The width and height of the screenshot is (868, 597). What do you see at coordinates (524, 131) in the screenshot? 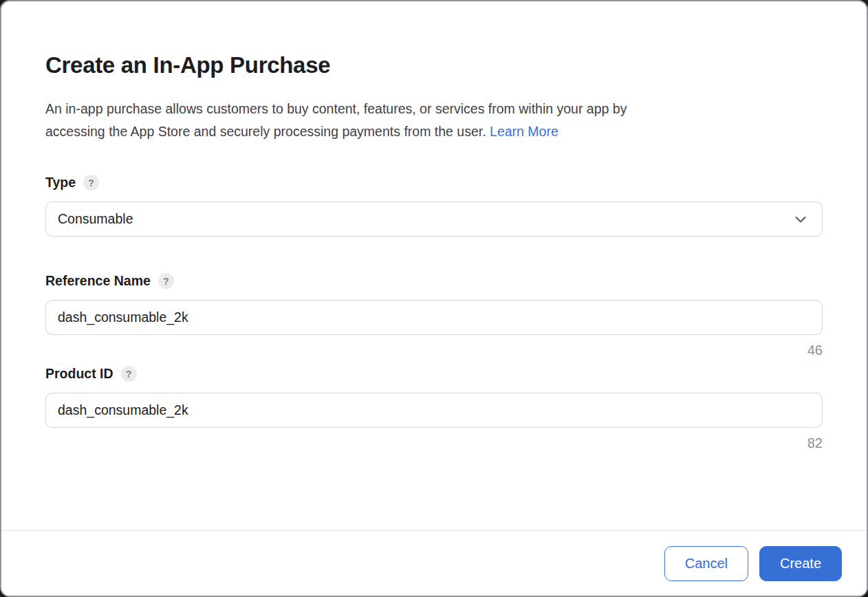
I see `learn-more-link: Learn More` at bounding box center [524, 131].